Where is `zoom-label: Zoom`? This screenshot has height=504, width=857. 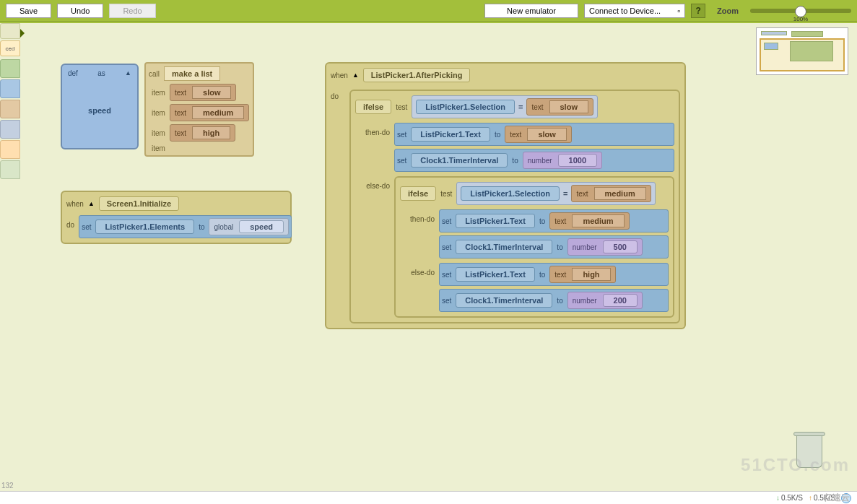 zoom-label: Zoom is located at coordinates (728, 11).